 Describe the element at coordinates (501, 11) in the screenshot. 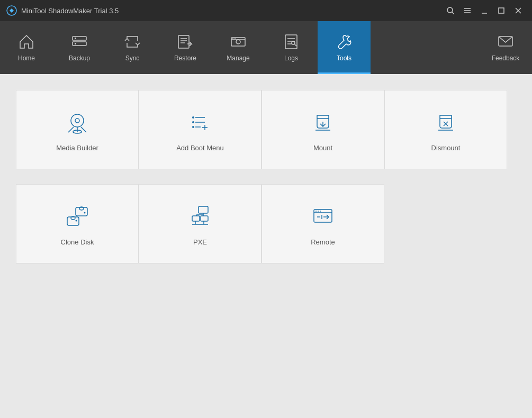

I see `maximize-button` at that location.